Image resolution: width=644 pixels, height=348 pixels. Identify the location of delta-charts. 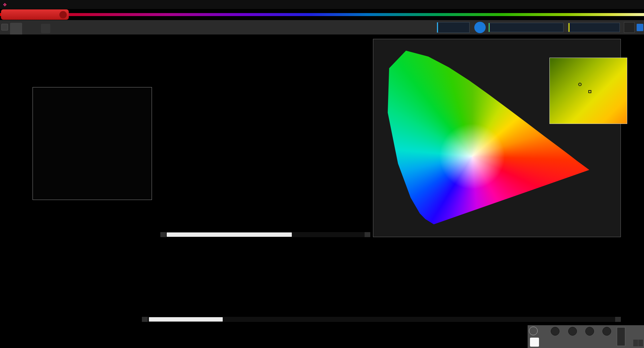
(262, 108).